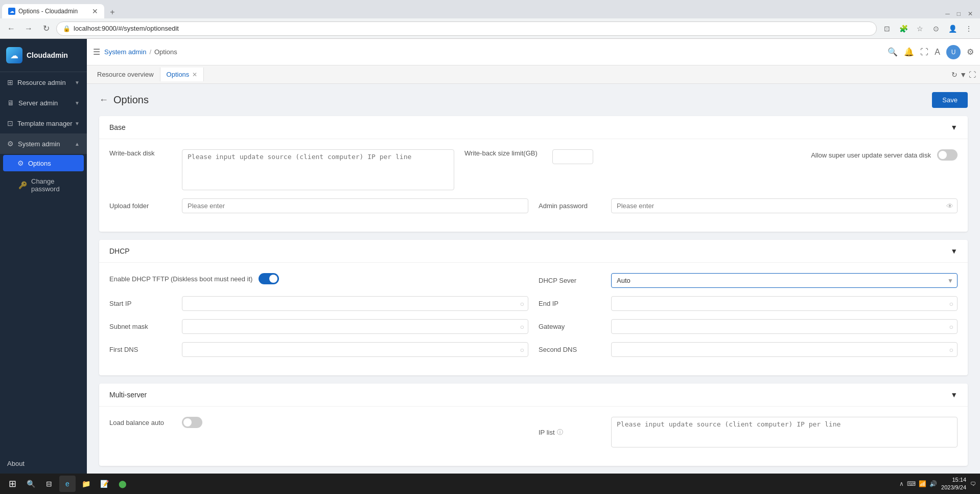 The width and height of the screenshot is (980, 494). What do you see at coordinates (355, 326) in the screenshot?
I see `subnet-mask-wrapper: 255.255.255.0 ○` at bounding box center [355, 326].